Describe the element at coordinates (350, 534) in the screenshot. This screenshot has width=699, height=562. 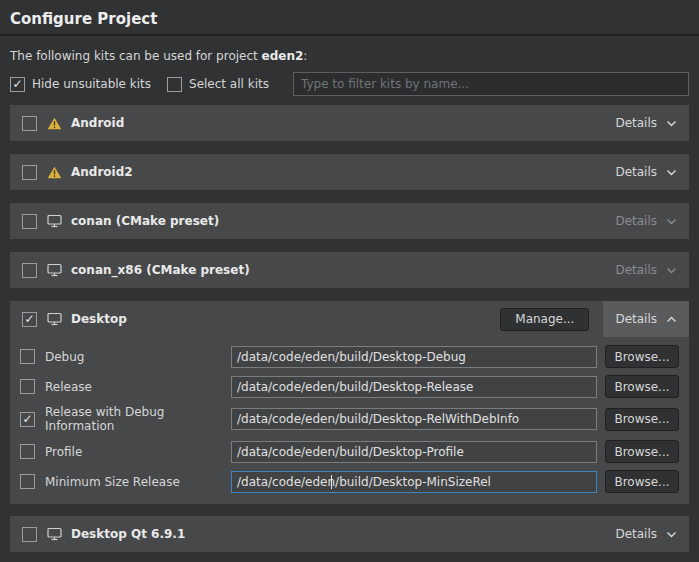
I see `kit-row-desktop-qt: Desktop Qt 6.9.1 Details` at that location.